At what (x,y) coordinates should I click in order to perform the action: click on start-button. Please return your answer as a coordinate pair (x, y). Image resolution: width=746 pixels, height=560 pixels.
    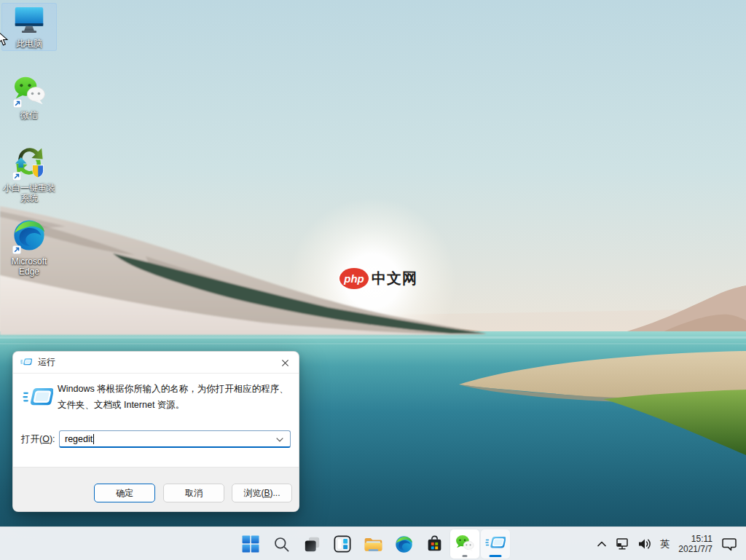
    Looking at the image, I should click on (251, 544).